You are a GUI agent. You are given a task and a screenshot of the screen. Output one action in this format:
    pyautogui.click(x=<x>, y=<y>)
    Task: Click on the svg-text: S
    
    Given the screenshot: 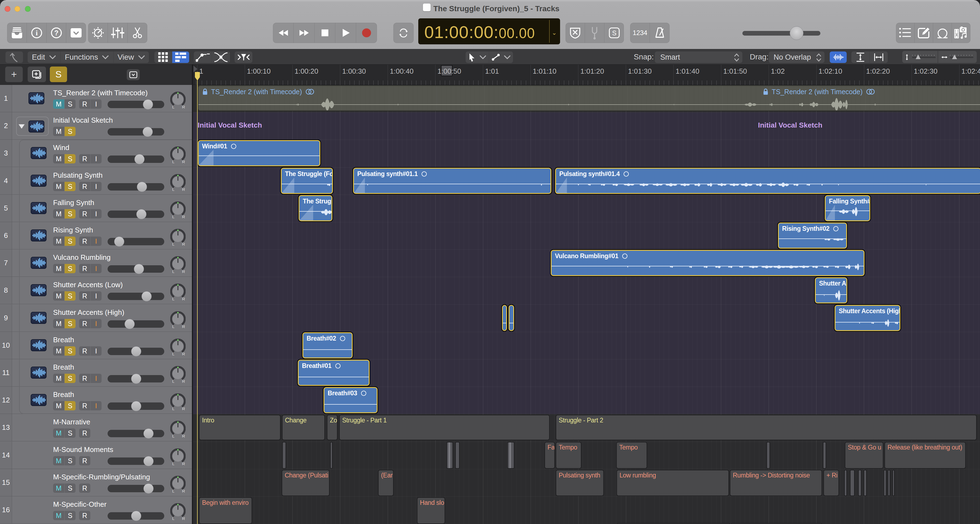 What is the action you would take?
    pyautogui.click(x=614, y=33)
    